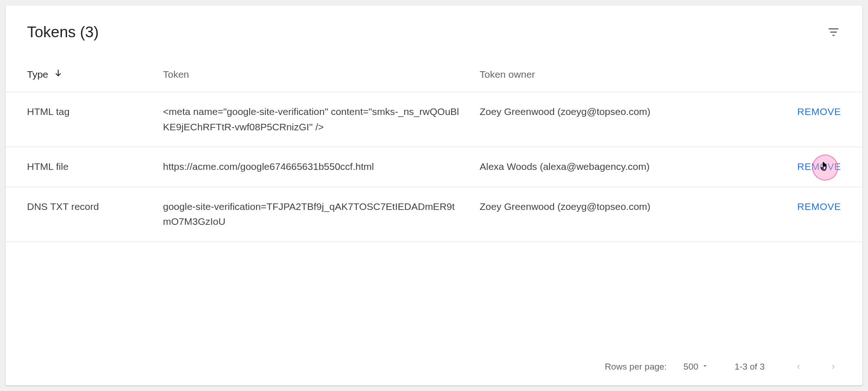  I want to click on sort-descending-icon, so click(58, 74).